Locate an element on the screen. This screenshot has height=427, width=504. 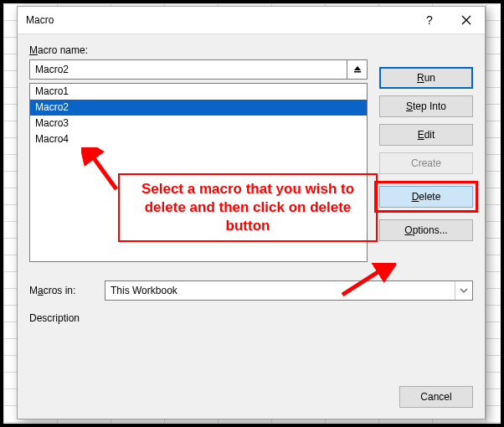
macros-in-label: Macros in: is located at coordinates (63, 291).